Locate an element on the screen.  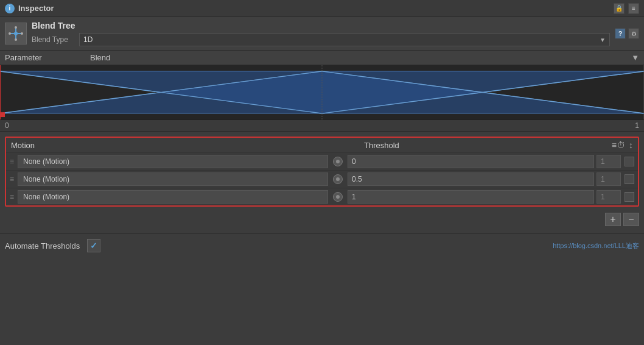
bottom-buttons: + − is located at coordinates (322, 219).